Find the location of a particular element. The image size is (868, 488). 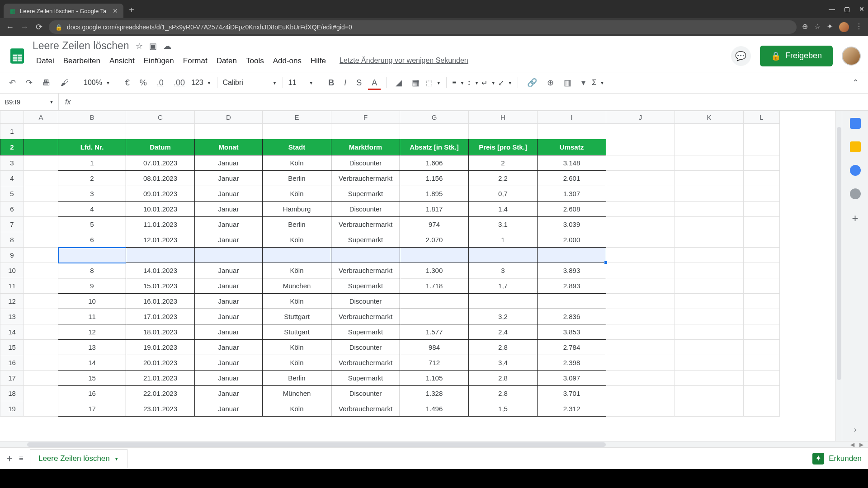

vertical-scrollbar is located at coordinates (839, 276).